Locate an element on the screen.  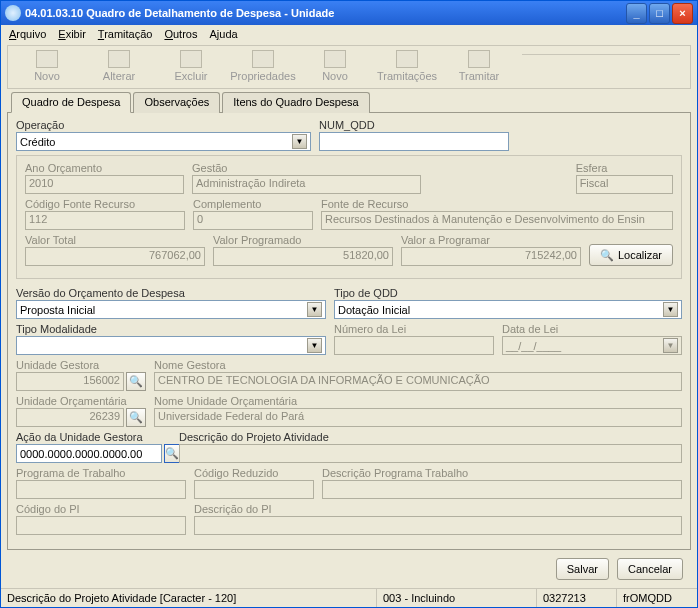
tb-novo: Novo is located at coordinates (47, 66).